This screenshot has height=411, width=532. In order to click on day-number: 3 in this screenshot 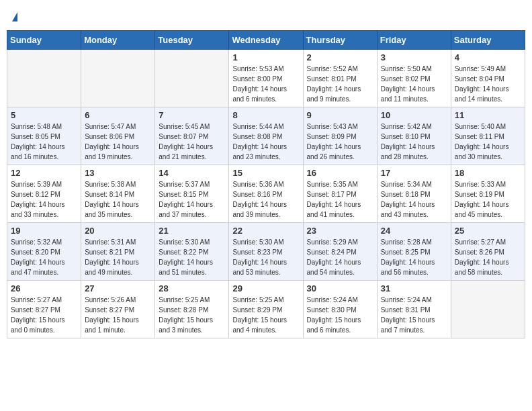, I will do `click(414, 58)`.